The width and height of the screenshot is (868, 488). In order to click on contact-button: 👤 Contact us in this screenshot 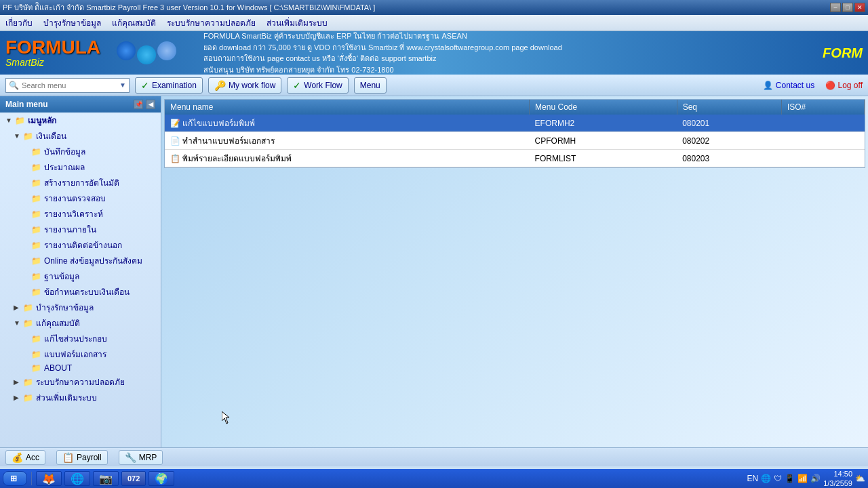, I will do `click(789, 85)`.